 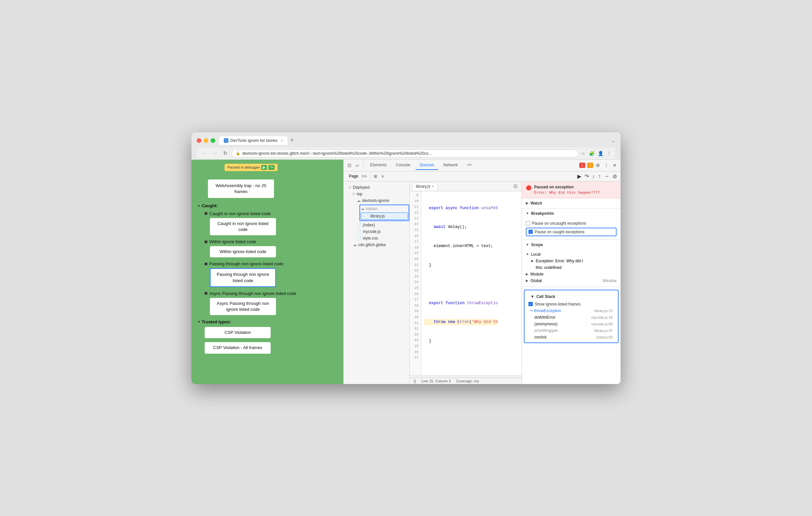 I want to click on line-num-21: 21, so click(x=415, y=265).